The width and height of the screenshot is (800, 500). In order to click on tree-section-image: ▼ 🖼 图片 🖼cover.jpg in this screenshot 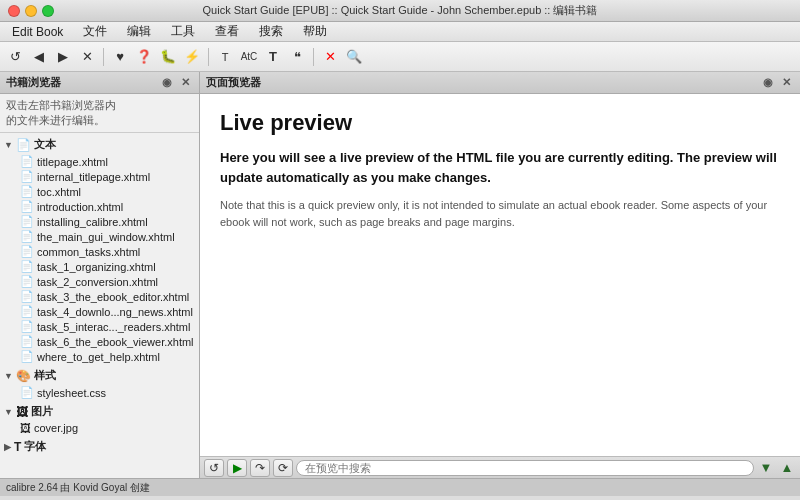, I will do `click(100, 418)`.